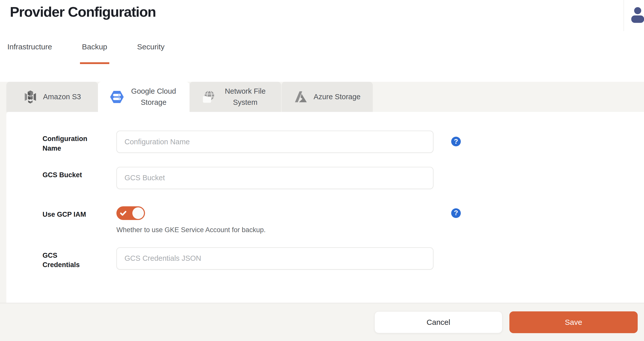 The width and height of the screenshot is (644, 341). Describe the element at coordinates (144, 97) in the screenshot. I see `provider-tab-google-cloud-storage: Google Cloud Storage` at that location.